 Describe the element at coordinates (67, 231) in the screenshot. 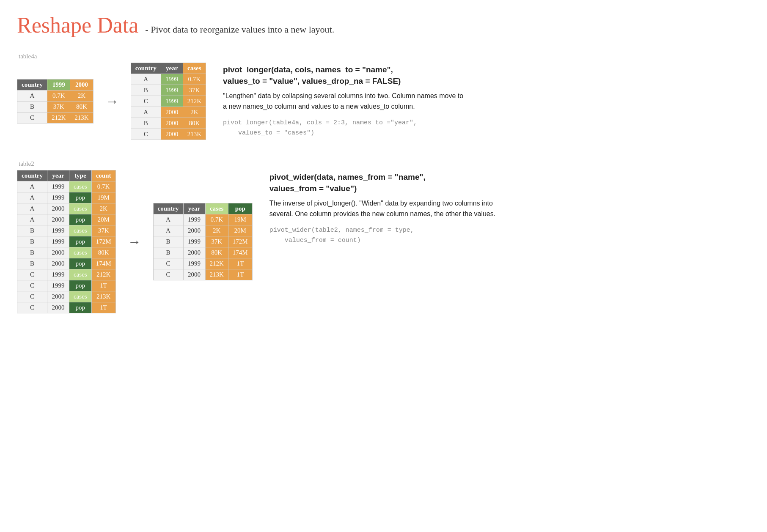

I see `table-row: B 1999 cases 37K` at that location.